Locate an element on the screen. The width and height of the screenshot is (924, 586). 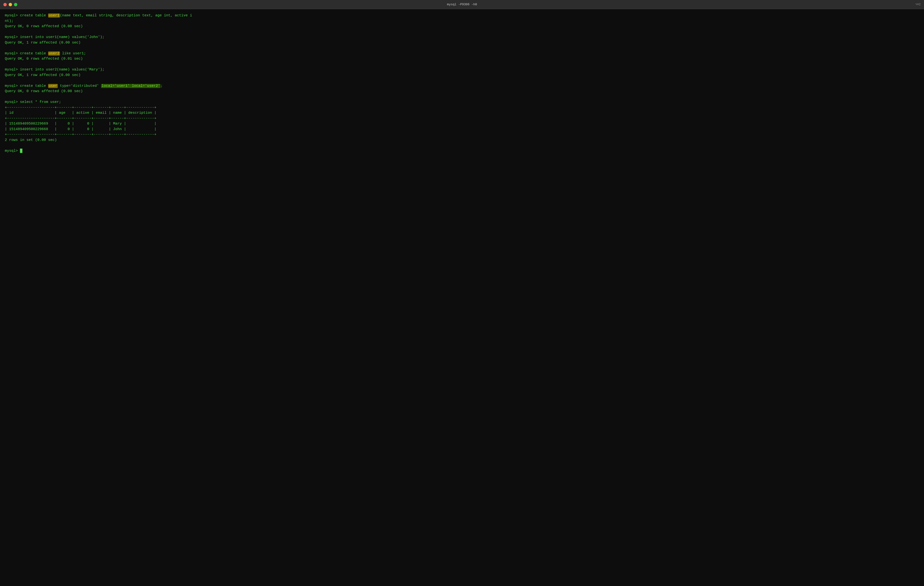
keyboard-shortcut: ⌥⌘2 is located at coordinates (918, 5).